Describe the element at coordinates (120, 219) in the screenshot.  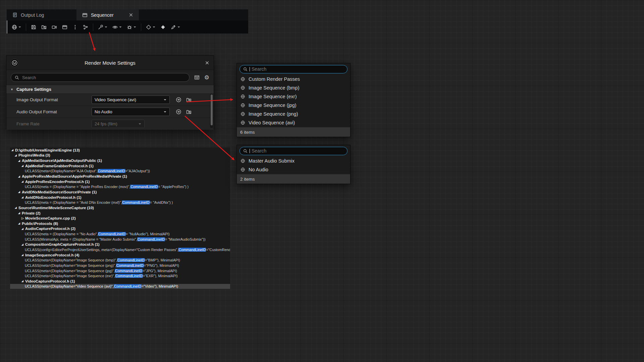
I see `find-results-panel: ◢D:\github\UnrealEngine\Engine (13)◢Plug…` at that location.